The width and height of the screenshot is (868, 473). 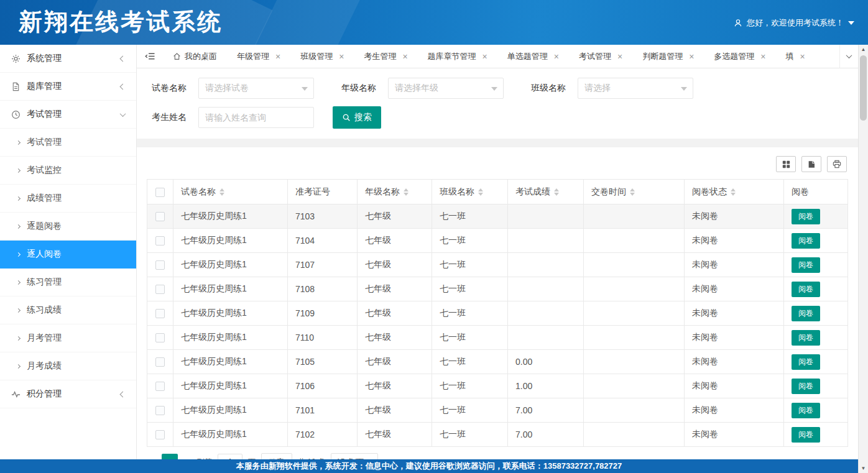 What do you see at coordinates (256, 117) in the screenshot?
I see `student-name-input` at bounding box center [256, 117].